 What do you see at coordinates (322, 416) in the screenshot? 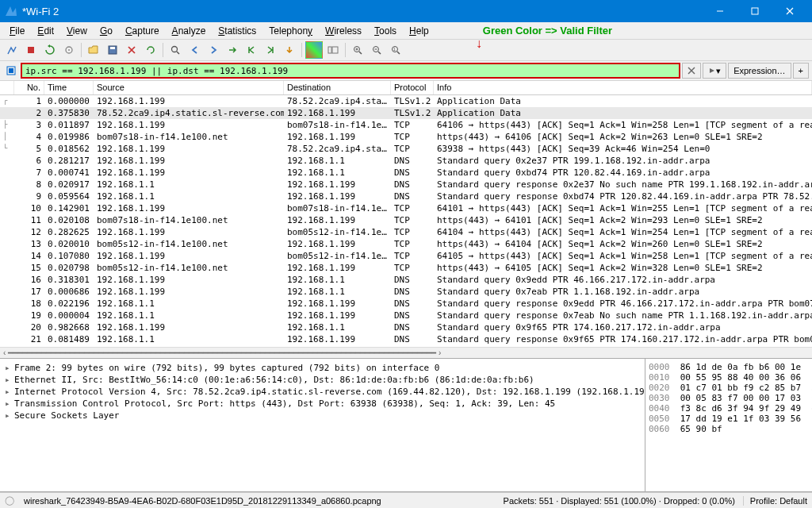
I see `detail-row: ▸Secure Sockets Layer` at bounding box center [322, 416].